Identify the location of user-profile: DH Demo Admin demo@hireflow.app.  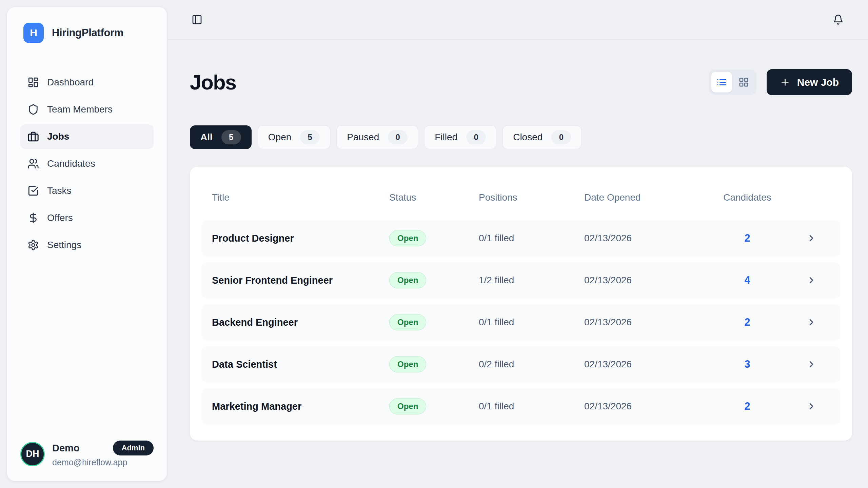
(87, 461).